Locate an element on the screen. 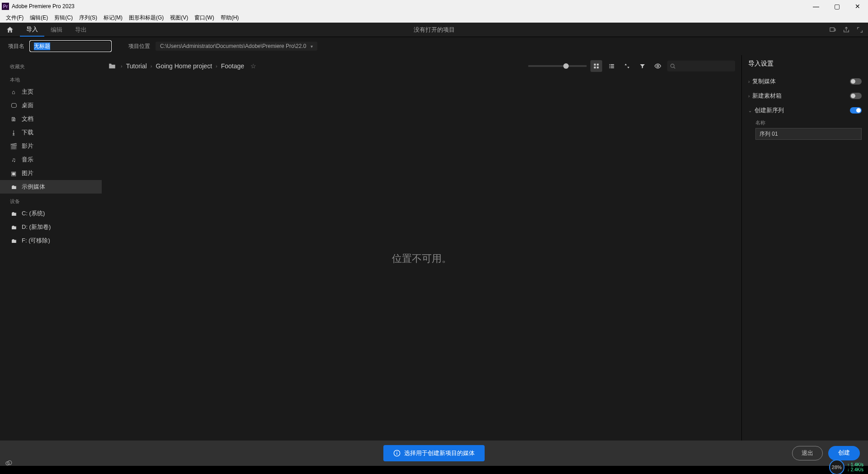  folder-icon is located at coordinates (112, 66).